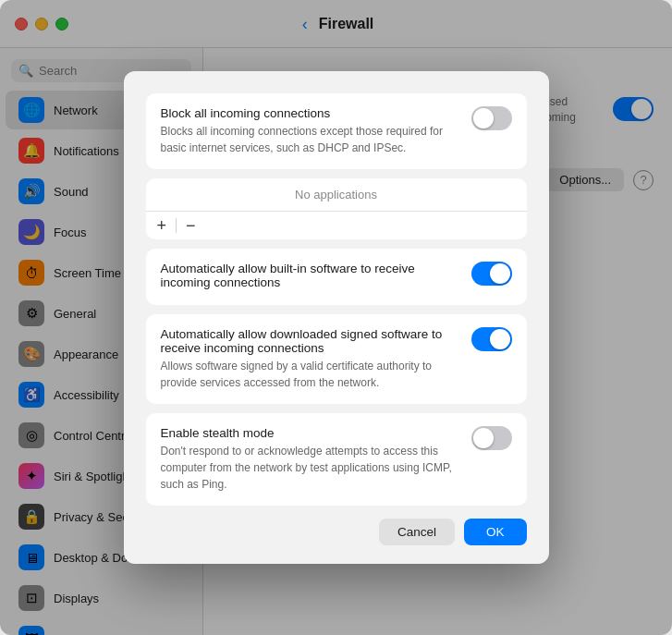  I want to click on auto-allow-signed-toggle-thumb, so click(500, 339).